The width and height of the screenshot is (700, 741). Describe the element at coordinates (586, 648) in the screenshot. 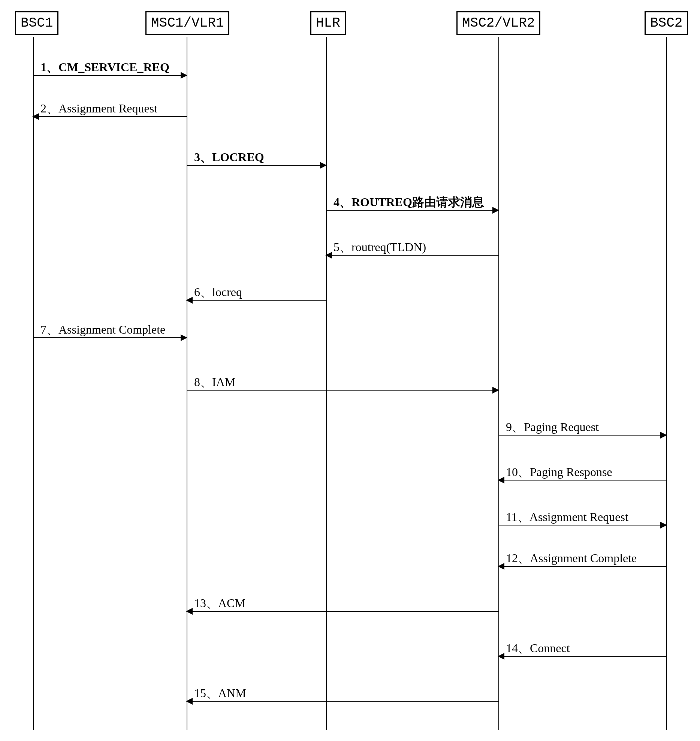

I see `message-label: 14、Connect` at that location.